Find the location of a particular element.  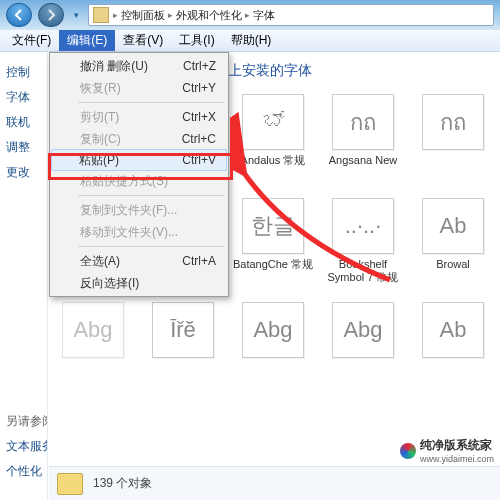

nav-history-dropdown: ▾ is located at coordinates (76, 15).